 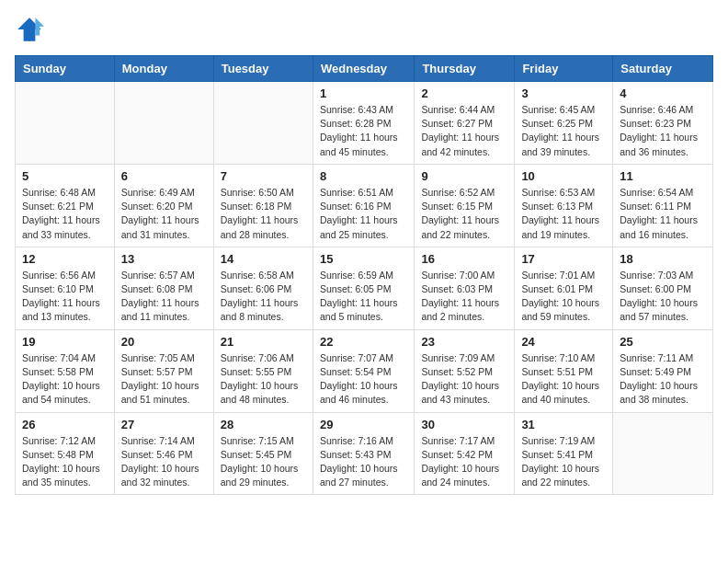 What do you see at coordinates (64, 425) in the screenshot?
I see `day-number: 26` at bounding box center [64, 425].